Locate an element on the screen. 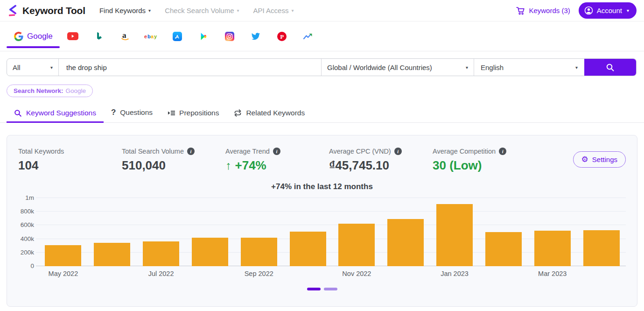 The height and width of the screenshot is (311, 644). svg-text: e is located at coordinates (146, 36).